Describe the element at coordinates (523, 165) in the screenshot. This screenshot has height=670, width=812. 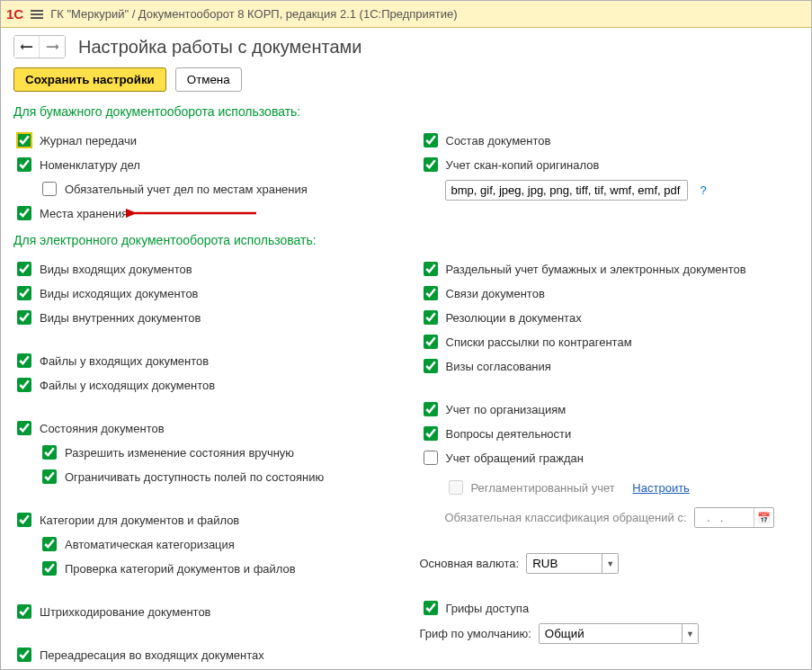
I see `chk-scan-label: Учет скан-копий оригиналов` at that location.